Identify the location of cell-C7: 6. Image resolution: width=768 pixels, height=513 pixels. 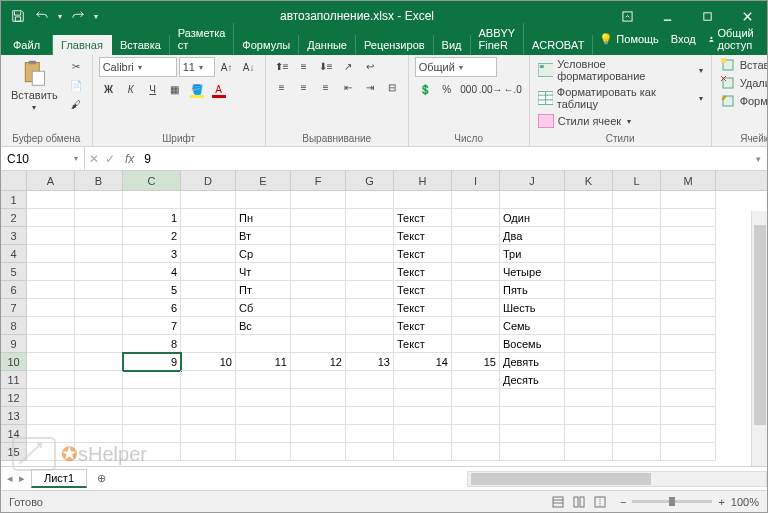
(152, 308).